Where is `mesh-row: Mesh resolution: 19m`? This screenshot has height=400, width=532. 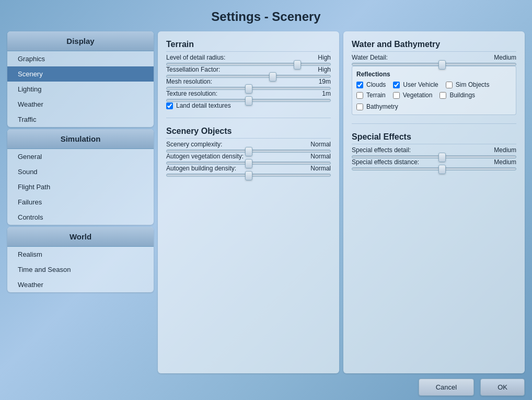 mesh-row: Mesh resolution: 19m is located at coordinates (249, 84).